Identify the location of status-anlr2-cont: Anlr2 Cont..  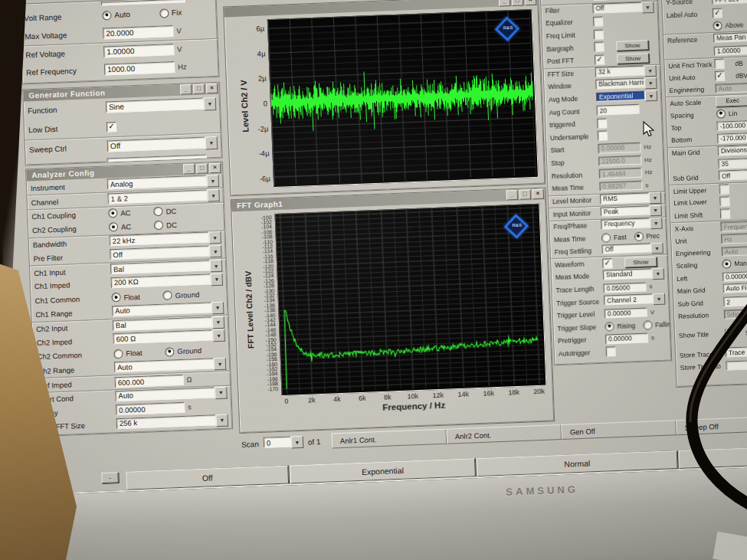
(504, 434).